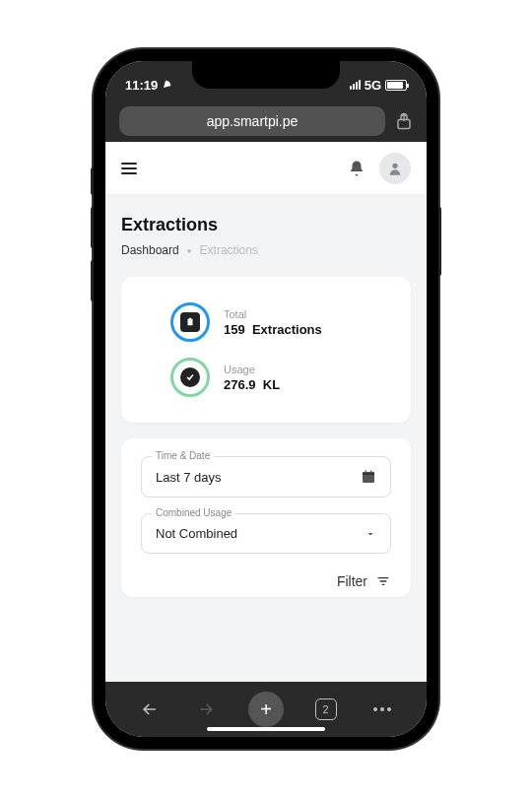  What do you see at coordinates (404, 121) in the screenshot?
I see `share-icon` at bounding box center [404, 121].